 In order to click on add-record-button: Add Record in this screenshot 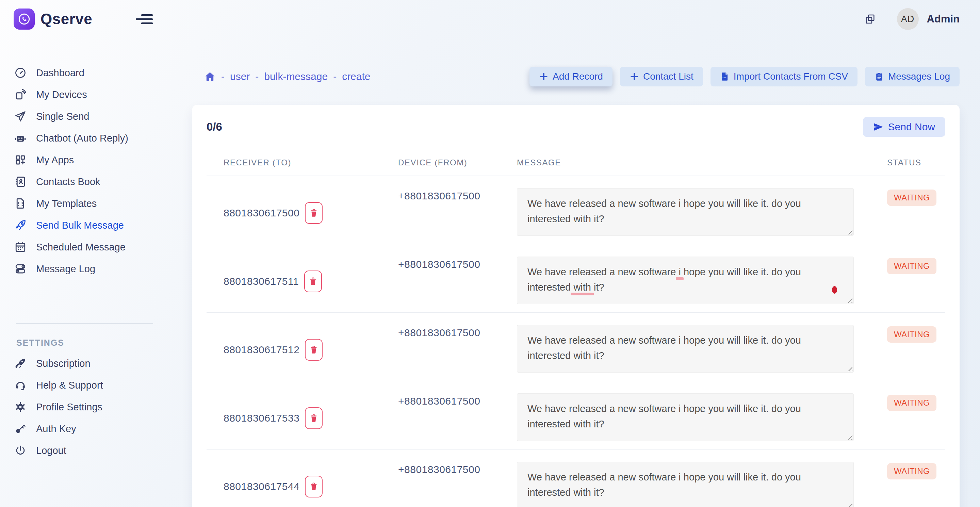, I will do `click(571, 76)`.